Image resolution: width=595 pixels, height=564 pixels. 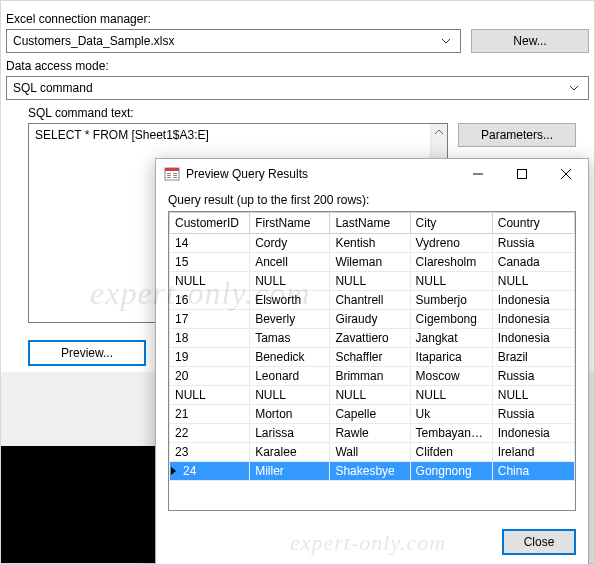 What do you see at coordinates (290, 358) in the screenshot?
I see `table-cell: Benedick` at bounding box center [290, 358].